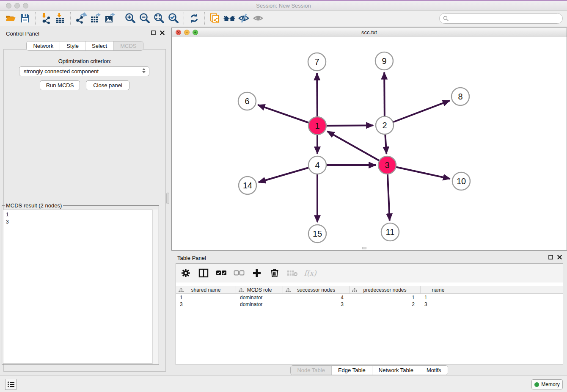  What do you see at coordinates (292, 273) in the screenshot?
I see `delete-table-icon` at bounding box center [292, 273].